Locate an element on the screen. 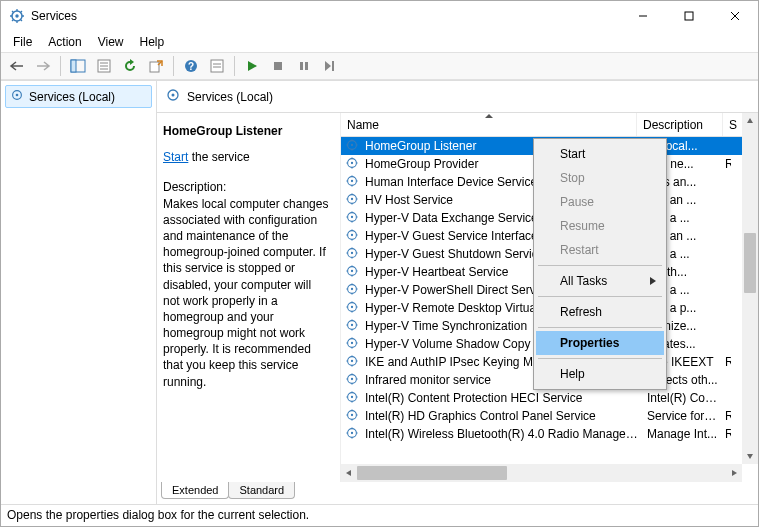 The image size is (759, 527). start-service-button is located at coordinates (252, 66).